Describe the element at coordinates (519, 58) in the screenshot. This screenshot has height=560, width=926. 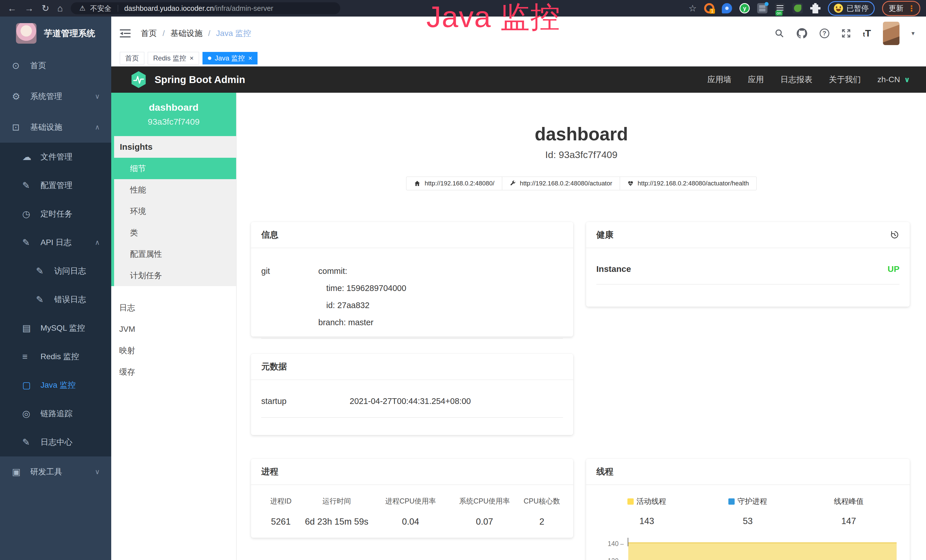
I see `tags-view: 首页 Redis 监控 × Java 监控 ×` at that location.